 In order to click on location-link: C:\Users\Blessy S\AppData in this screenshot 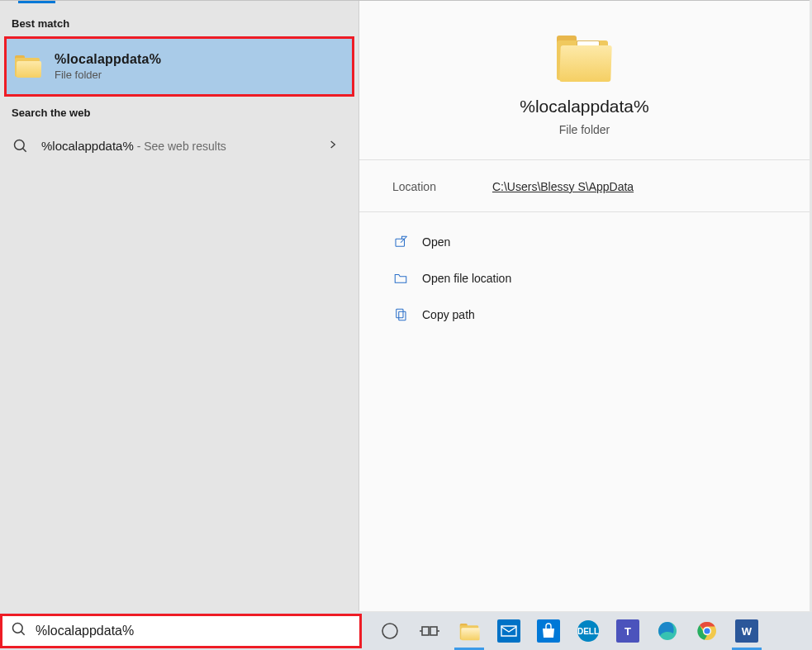, I will do `click(563, 187)`.